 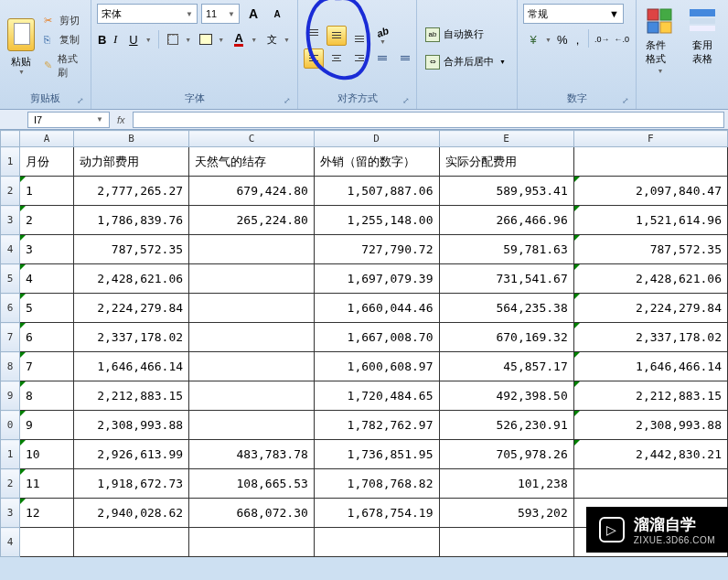 I want to click on cell: 2,940,028.62, so click(x=131, y=513).